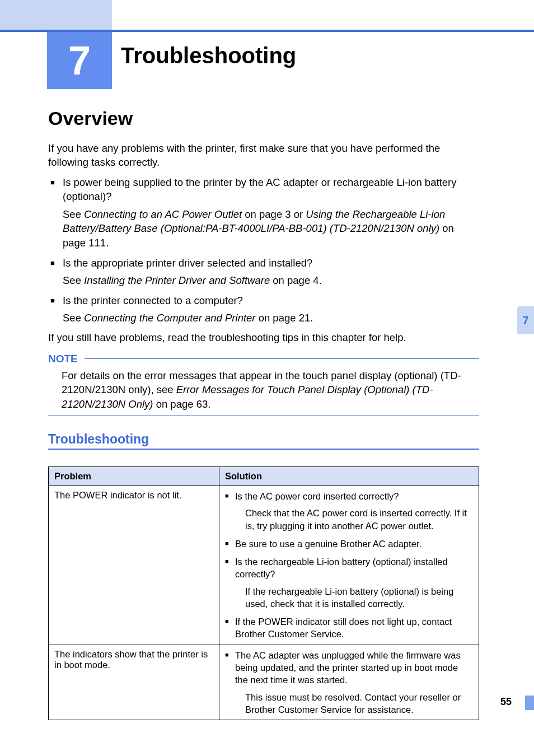 This screenshot has height=756, width=534. What do you see at coordinates (354, 582) in the screenshot?
I see `solution-bullet: Is the rechargeable Li-ion battery (opti…` at bounding box center [354, 582].